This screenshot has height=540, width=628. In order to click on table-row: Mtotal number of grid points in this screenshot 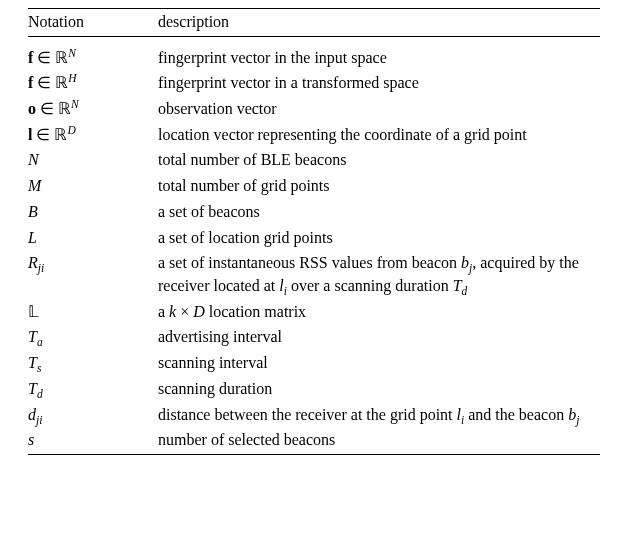, I will do `click(314, 187)`.